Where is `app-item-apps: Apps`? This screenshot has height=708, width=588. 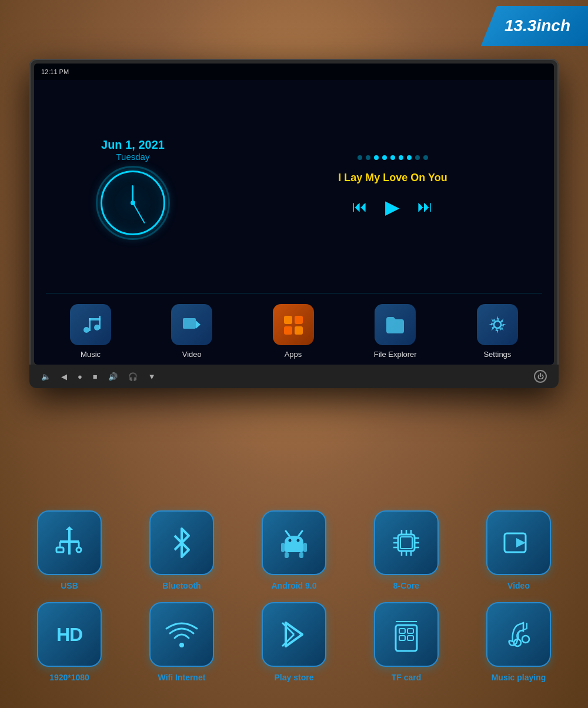 app-item-apps: Apps is located at coordinates (293, 332).